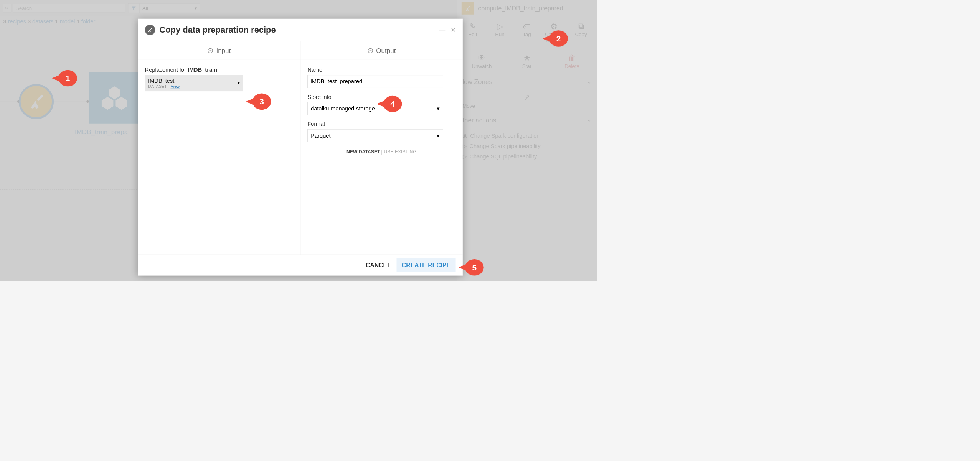 The width and height of the screenshot is (980, 461). I want to click on modal-tabs: Input Output, so click(300, 51).